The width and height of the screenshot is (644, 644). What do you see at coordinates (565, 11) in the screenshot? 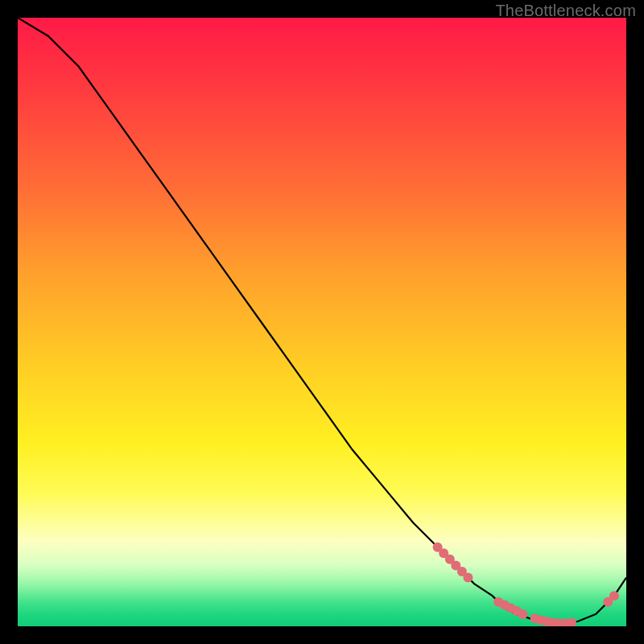
I see `watermark-text: TheBottleneck.com` at bounding box center [565, 11].